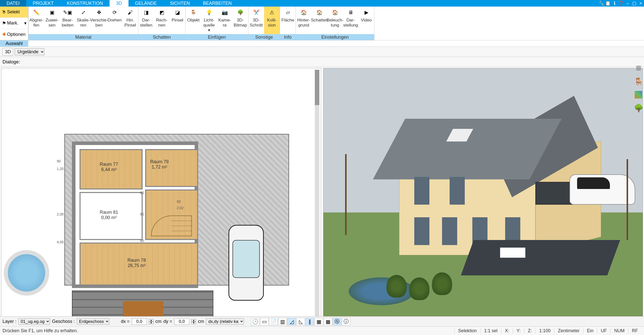 The height and width of the screenshot is (335, 644). I want to click on cube-shadow-icon: ◨, so click(146, 12).